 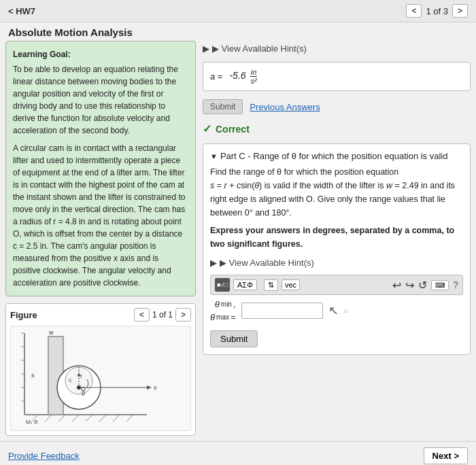 I want to click on part-c-body: Find the range of θ for which the positi…, so click(x=337, y=208).